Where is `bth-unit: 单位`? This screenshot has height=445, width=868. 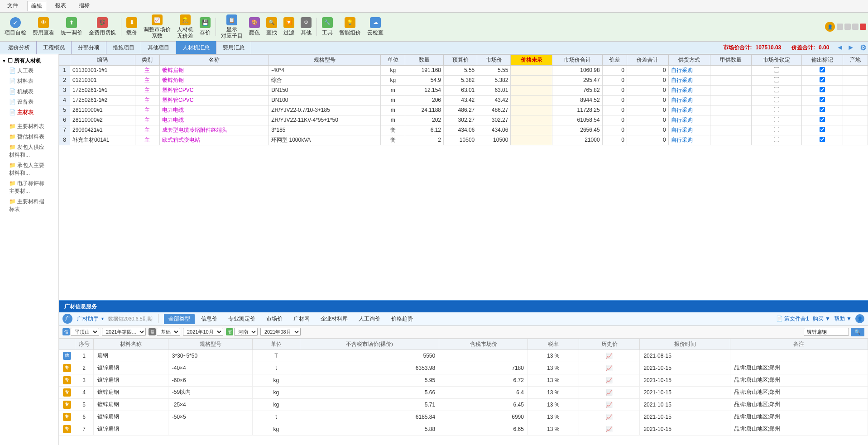
bth-unit: 单位 is located at coordinates (276, 344).